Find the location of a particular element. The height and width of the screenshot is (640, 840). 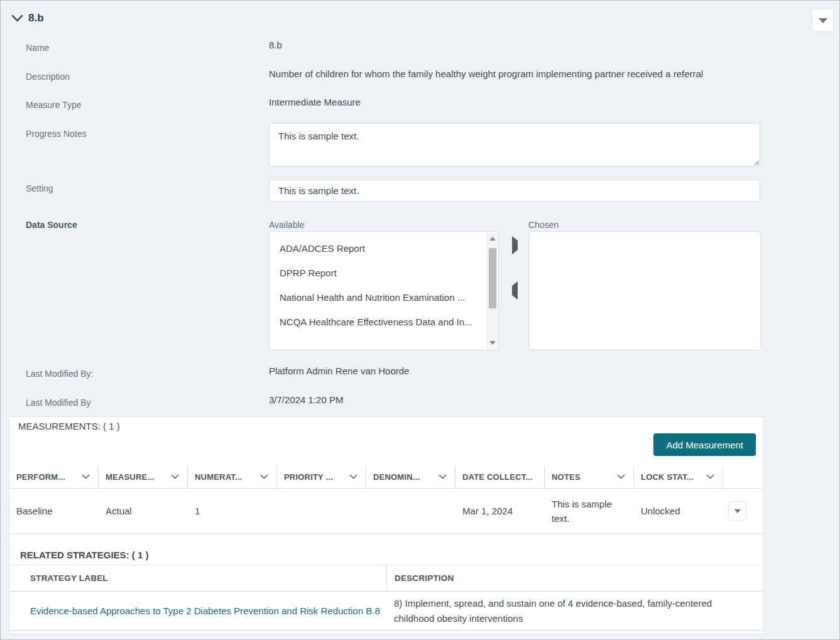

description-value: Number of children for whom the family h… is located at coordinates (508, 74).